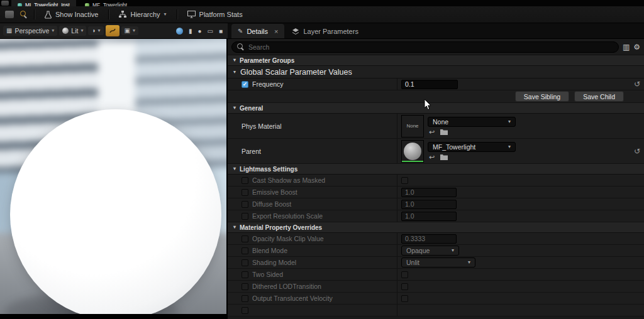 Image resolution: width=644 pixels, height=319 pixels. I want to click on dithered-lod-transition-checkbox, so click(405, 286).